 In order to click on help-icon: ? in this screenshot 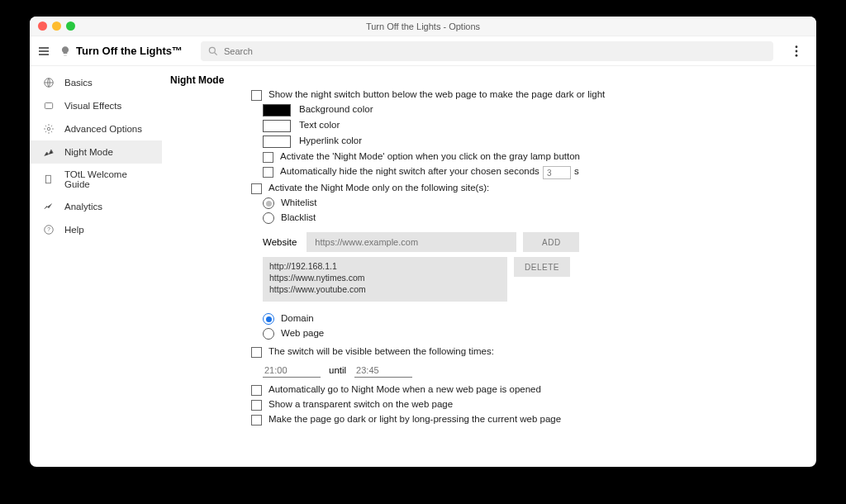, I will do `click(49, 230)`.